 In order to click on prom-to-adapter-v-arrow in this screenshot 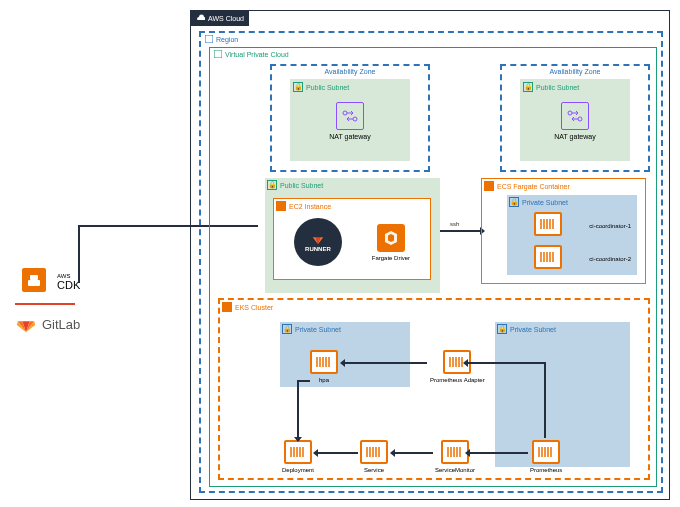, I will do `click(545, 400)`.